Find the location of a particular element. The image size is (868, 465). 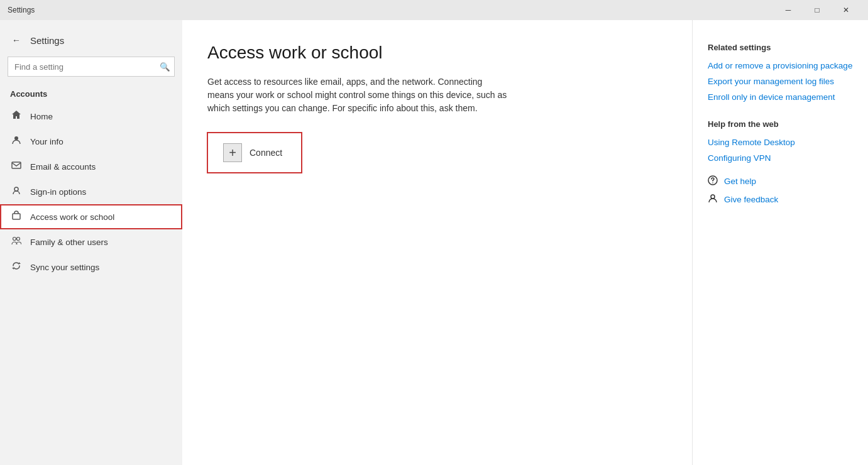

sidebar-header: ← Settings is located at coordinates (91, 41).